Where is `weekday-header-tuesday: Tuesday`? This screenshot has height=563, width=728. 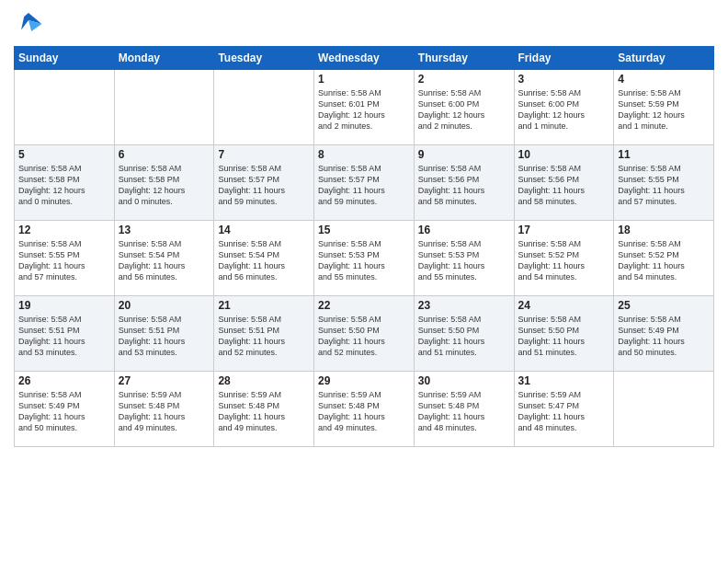 weekday-header-tuesday: Tuesday is located at coordinates (265, 59).